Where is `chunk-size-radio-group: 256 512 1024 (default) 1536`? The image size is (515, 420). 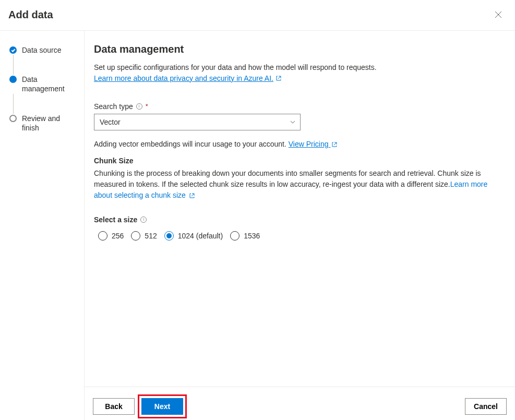 chunk-size-radio-group: 256 512 1024 (default) 1536 is located at coordinates (300, 236).